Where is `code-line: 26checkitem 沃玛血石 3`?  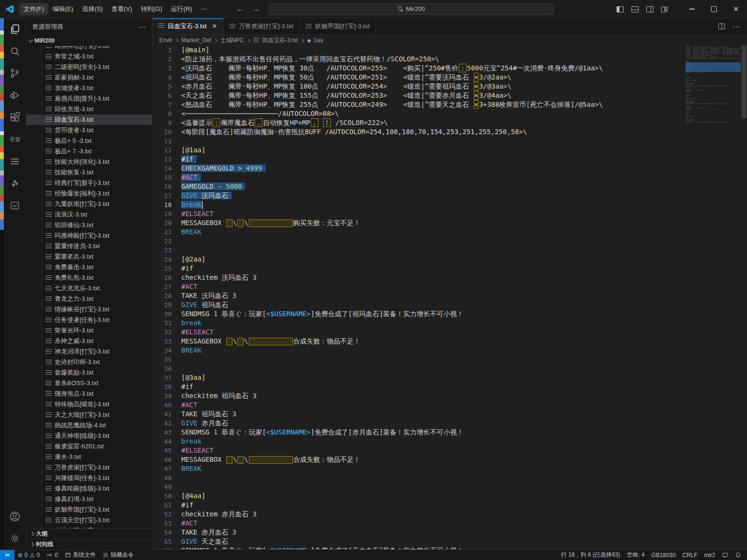 code-line: 26checkitem 沃玛血石 3 is located at coordinates (419, 278).